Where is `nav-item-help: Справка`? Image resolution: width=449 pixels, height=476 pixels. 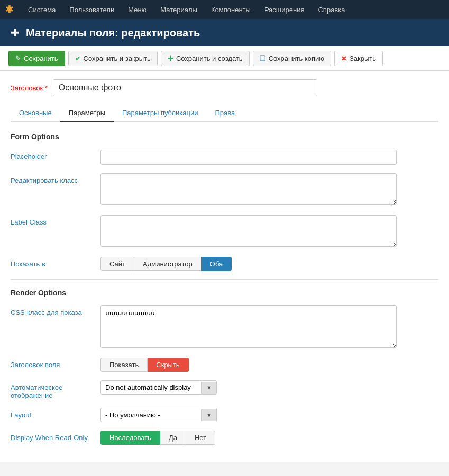
nav-item-help: Справка is located at coordinates (331, 10).